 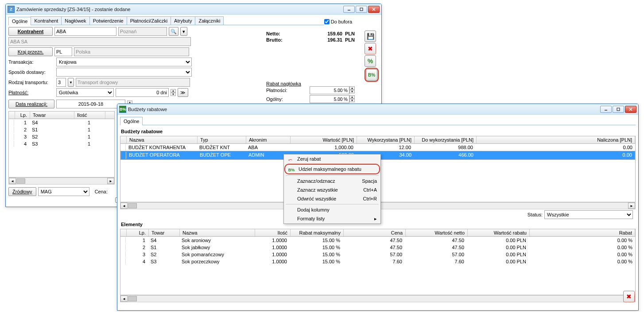 What do you see at coordinates (167, 21) in the screenshot?
I see `tabs: Ogólne Kontrahent Nagłówek Potwierdzenie…` at bounding box center [167, 21].